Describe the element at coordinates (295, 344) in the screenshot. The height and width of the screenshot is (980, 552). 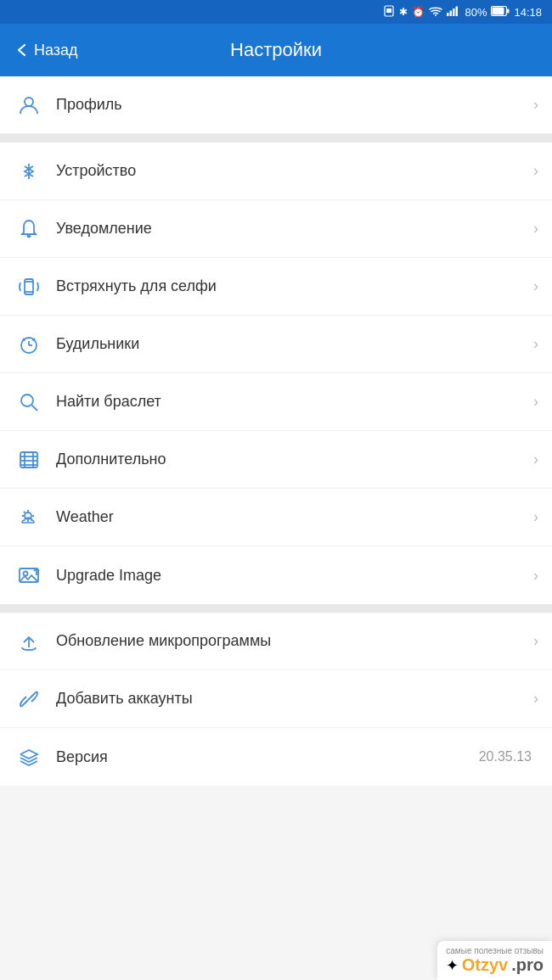
I see `alarms-label: Будильники` at that location.